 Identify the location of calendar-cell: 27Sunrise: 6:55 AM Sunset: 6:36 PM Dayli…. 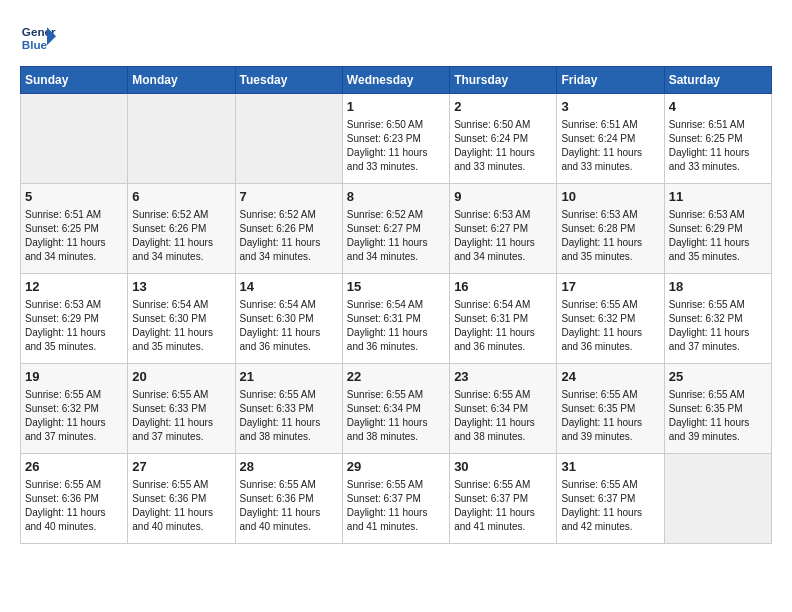
(182, 499).